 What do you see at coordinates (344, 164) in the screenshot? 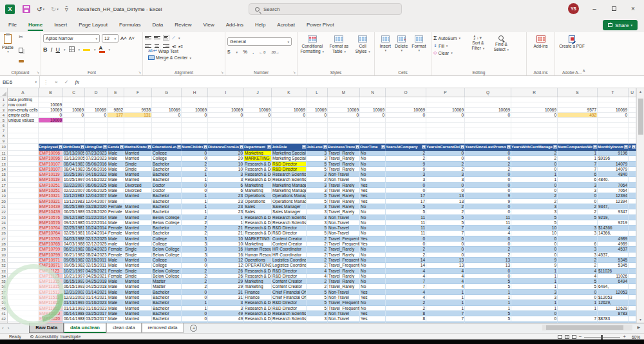
I see `cell: Travel_Rarely` at bounding box center [344, 164].